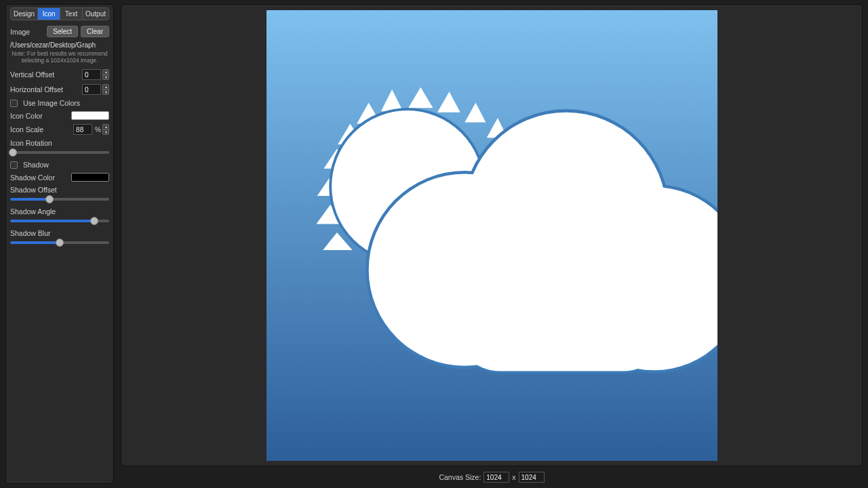  Describe the element at coordinates (60, 199) in the screenshot. I see `shadow-offset-slider` at that location.